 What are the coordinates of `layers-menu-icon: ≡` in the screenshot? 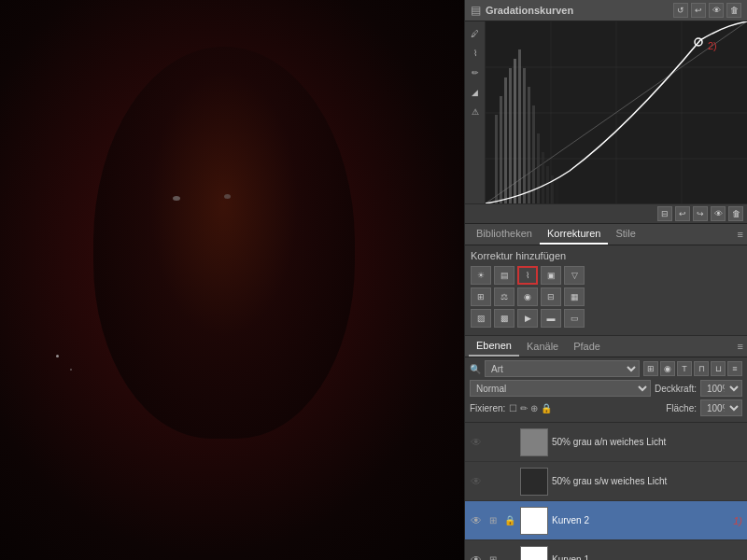 It's located at (740, 346).